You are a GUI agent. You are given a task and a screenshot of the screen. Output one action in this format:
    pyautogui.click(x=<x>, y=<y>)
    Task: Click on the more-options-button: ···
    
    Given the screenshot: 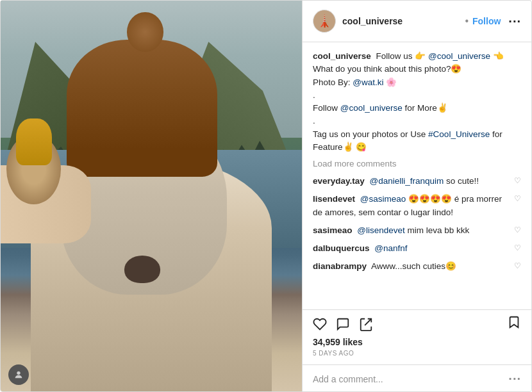 What is the action you would take?
    pyautogui.click(x=515, y=22)
    